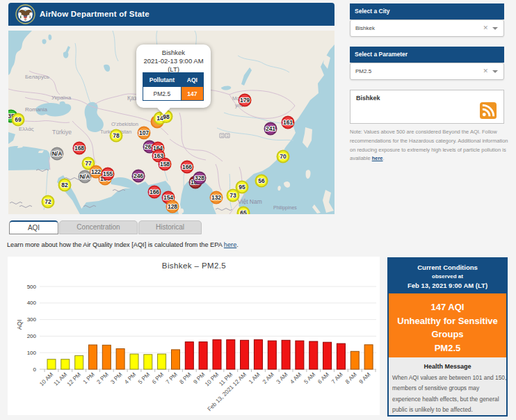 This screenshot has width=516, height=420. Describe the element at coordinates (65, 185) in the screenshot. I see `svg-text: 82` at that location.